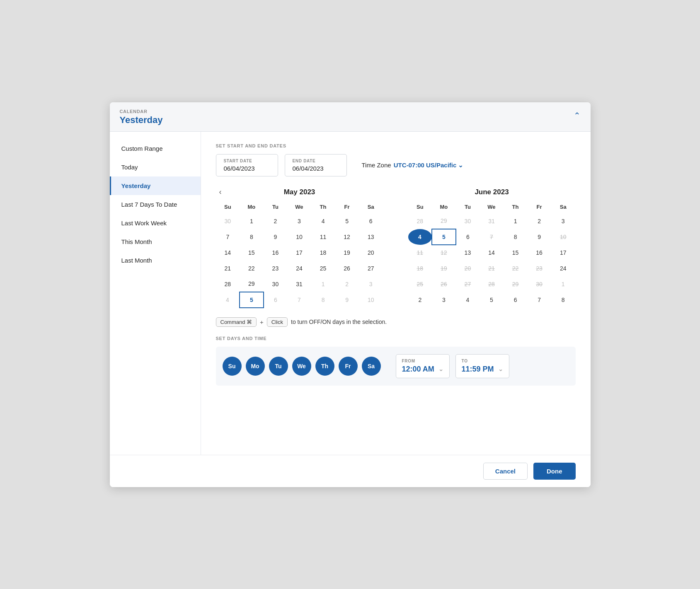  Describe the element at coordinates (429, 165) in the screenshot. I see `timezone-selector: UTC-07:00 US/Pacific ⌄` at that location.